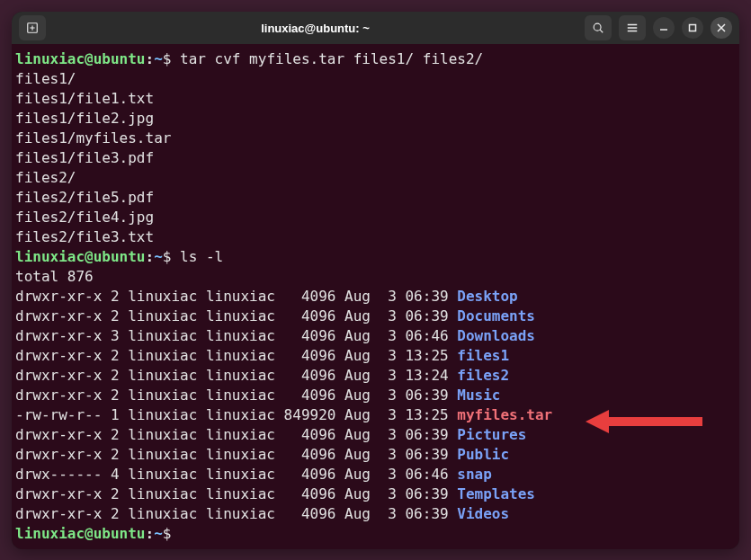  Describe the element at coordinates (376, 237) in the screenshot. I see `terminal-line: files2/file3.txt` at that location.